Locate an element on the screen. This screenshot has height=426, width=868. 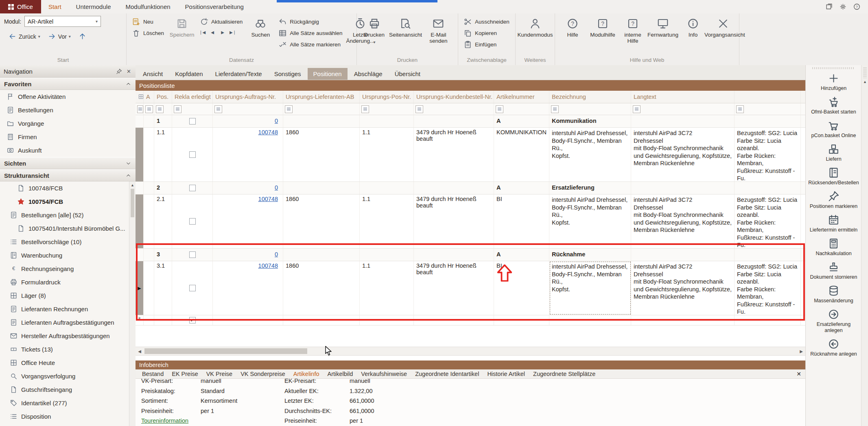
column-header-ursprungs-auftrags-nr: Ursprungs-Auftrags-Nr. is located at coordinates (248, 97).